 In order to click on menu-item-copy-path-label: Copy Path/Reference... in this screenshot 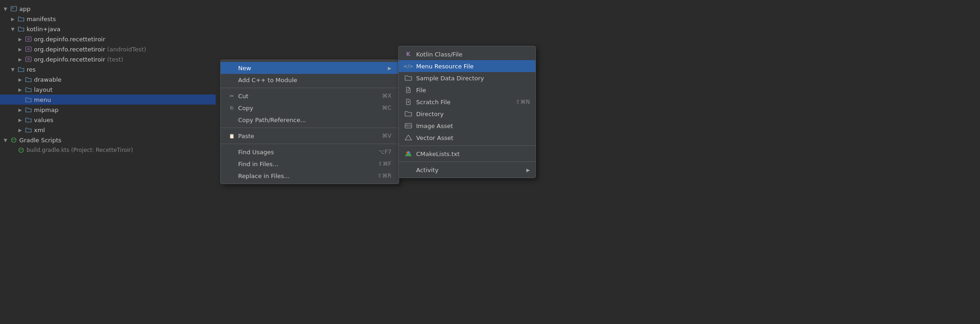, I will do `click(272, 120)`.